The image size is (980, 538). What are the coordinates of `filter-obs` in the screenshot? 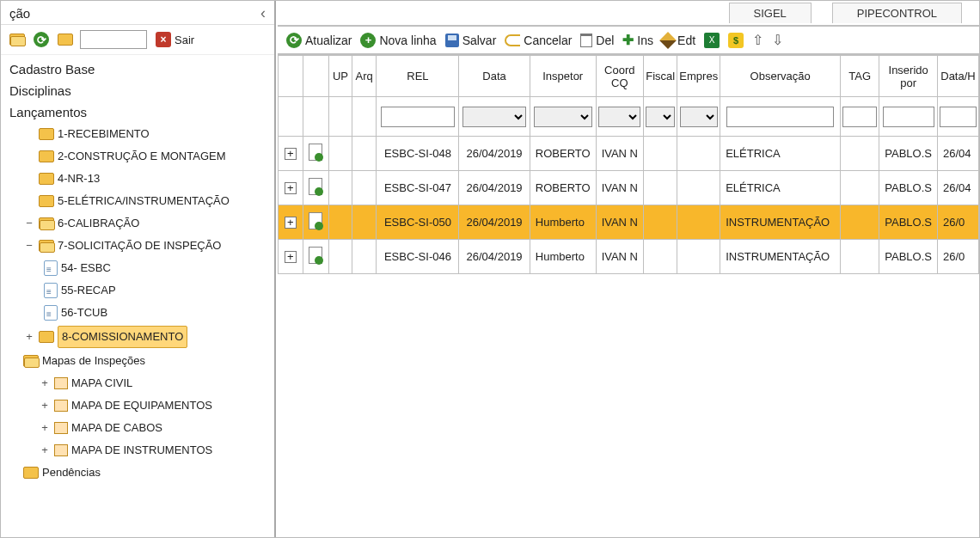 It's located at (781, 117).